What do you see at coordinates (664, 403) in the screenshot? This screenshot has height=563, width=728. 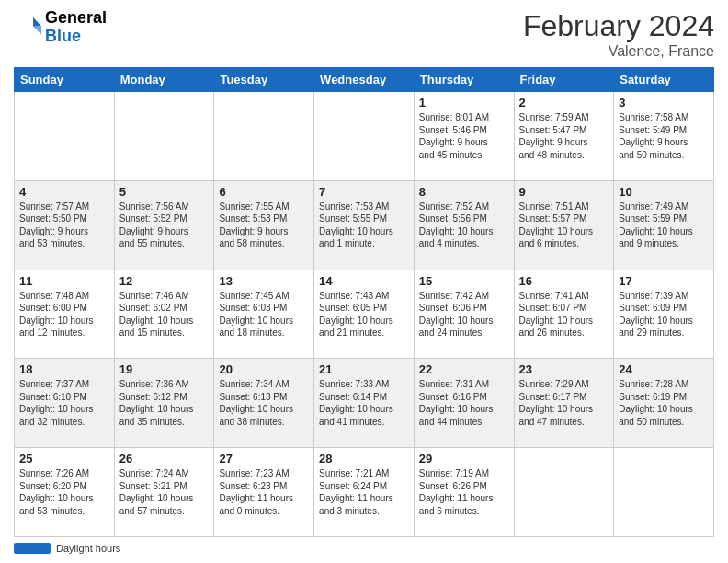 I see `day-info: Sunrise: 7:28 AM Sunset: 6:19 PM Dayligh…` at bounding box center [664, 403].